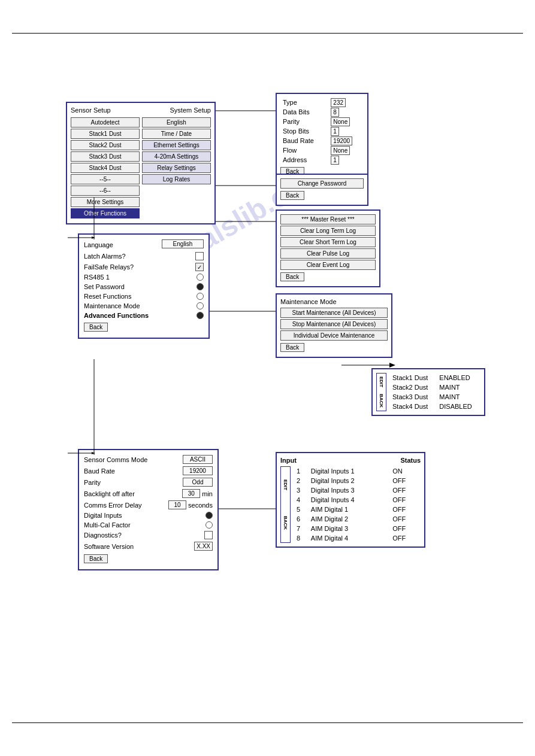  What do you see at coordinates (105, 122) in the screenshot?
I see `autodetect-button: Autodetect` at bounding box center [105, 122].